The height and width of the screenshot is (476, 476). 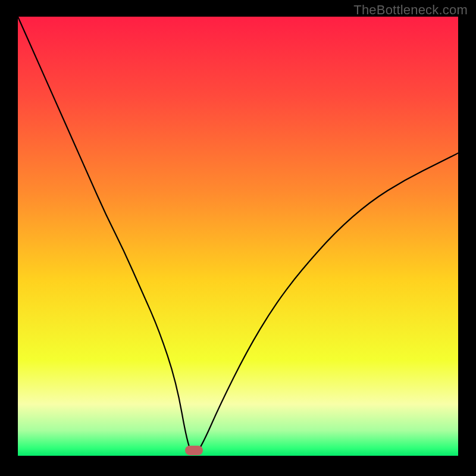 I want to click on optimum-marker, so click(x=194, y=450).